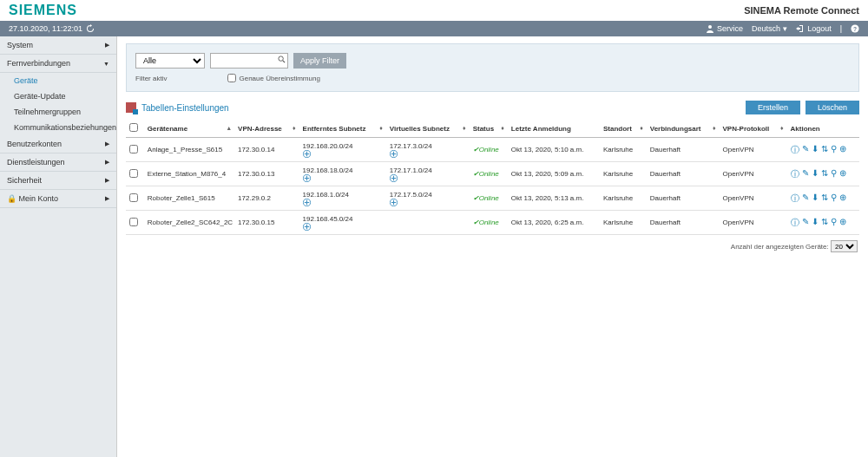  What do you see at coordinates (58, 64) in the screenshot?
I see `sidebar-item-fernverbindungen: Fernverbindungen▼` at bounding box center [58, 64].